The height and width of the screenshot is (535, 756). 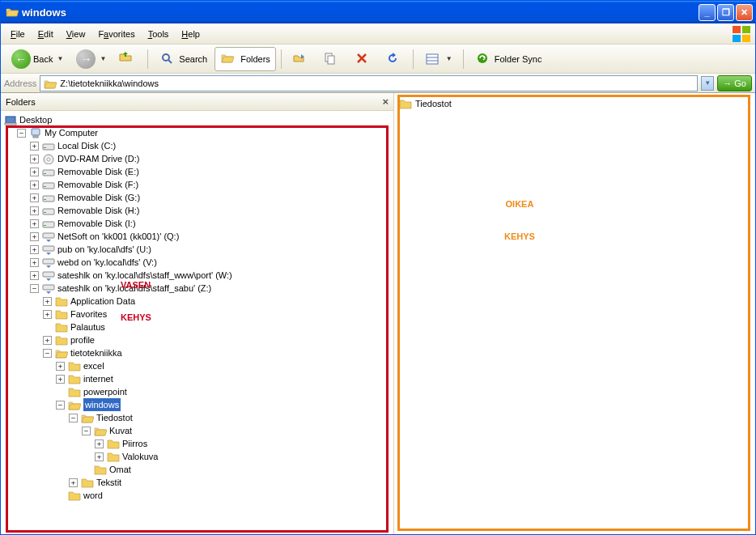 I want to click on maximize-button: ❐, so click(x=725, y=13).